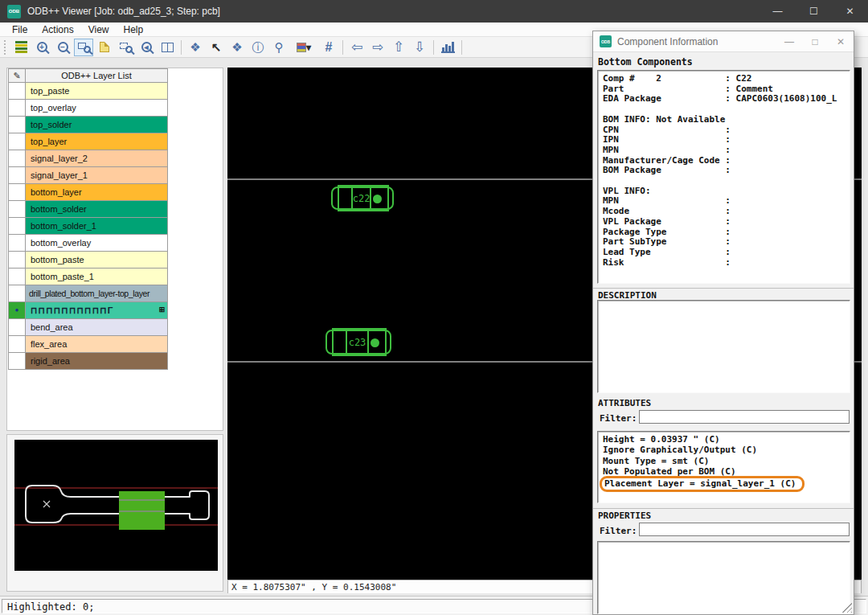 Image resolution: width=868 pixels, height=615 pixels. Describe the element at coordinates (723, 346) in the screenshot. I see `description-box` at that location.